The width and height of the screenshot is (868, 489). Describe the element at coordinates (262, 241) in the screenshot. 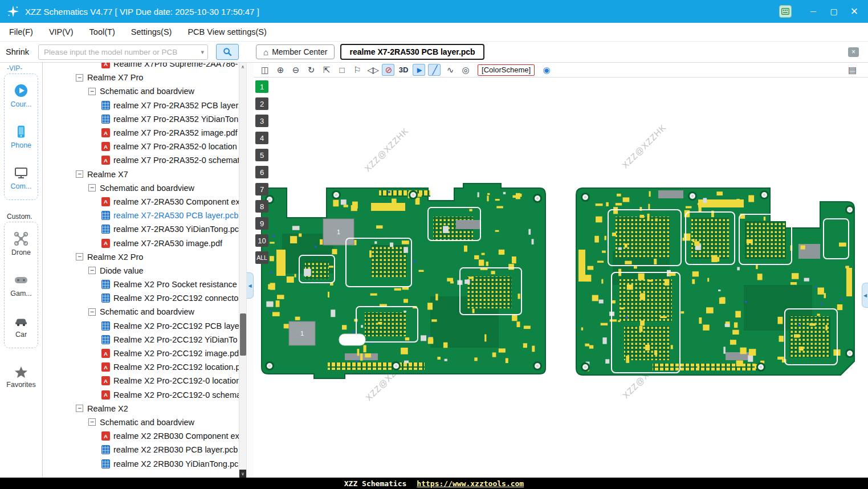

I see `layer-button-10: 10` at that location.